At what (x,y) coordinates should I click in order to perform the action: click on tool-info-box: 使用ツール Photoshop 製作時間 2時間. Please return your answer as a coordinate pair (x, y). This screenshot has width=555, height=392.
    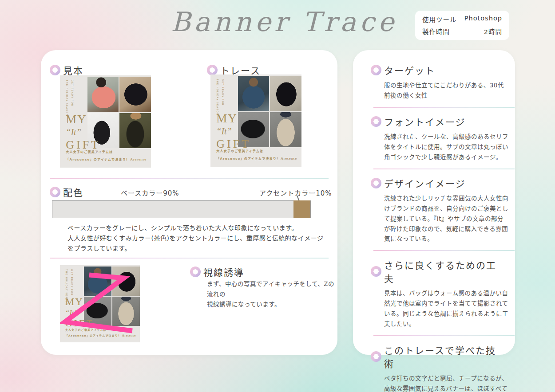
    Looking at the image, I should click on (462, 25).